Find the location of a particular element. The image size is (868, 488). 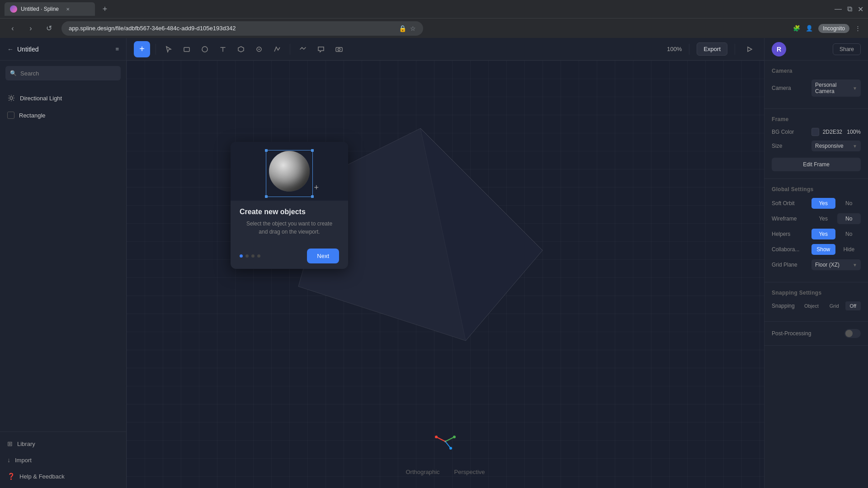

wireframe-no: No is located at coordinates (849, 219).